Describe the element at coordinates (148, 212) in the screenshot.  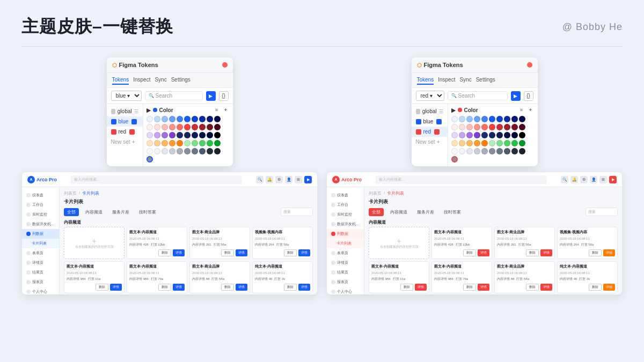
I see `filter-tab-answer: 按时答案` at that location.